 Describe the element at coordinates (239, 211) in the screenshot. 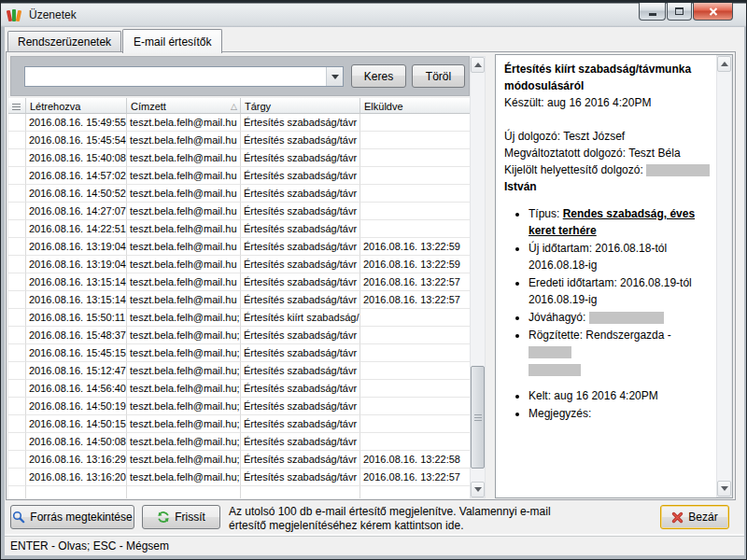

I see `table-row: 2016.08.16. 14:27:07teszt.bela.felh@mail…` at that location.